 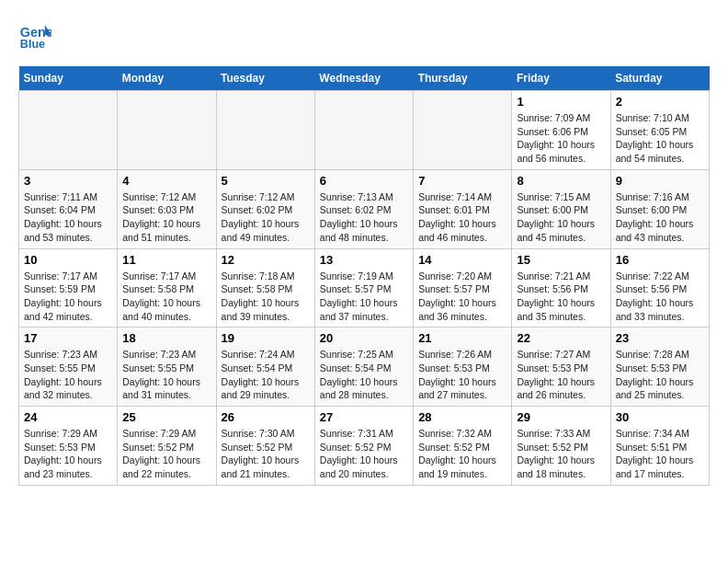 What do you see at coordinates (462, 296) in the screenshot?
I see `day-info: Sunrise: 7:20 AM Sunset: 5:57 PM Dayligh…` at bounding box center [462, 296].